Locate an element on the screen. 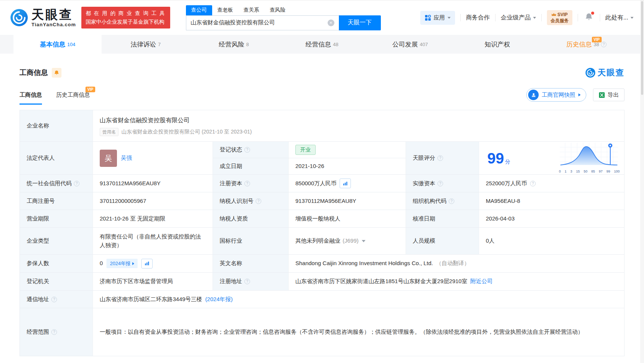 The height and width of the screenshot is (363, 644). stamp-icon is located at coordinates (533, 95).